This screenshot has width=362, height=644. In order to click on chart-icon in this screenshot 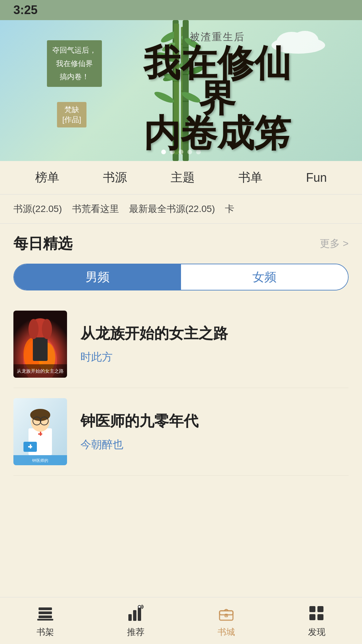, I will do `click(136, 613)`.